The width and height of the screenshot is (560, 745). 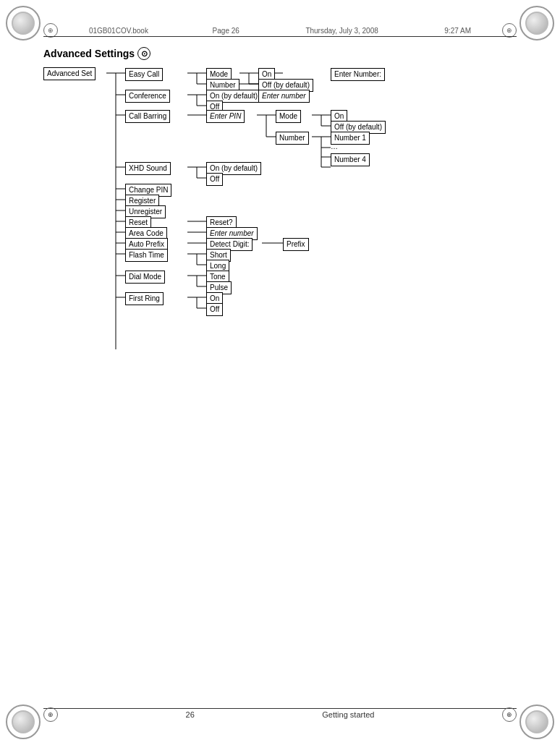 What do you see at coordinates (350, 160) in the screenshot?
I see `box-number-4: Number 4` at bounding box center [350, 160].